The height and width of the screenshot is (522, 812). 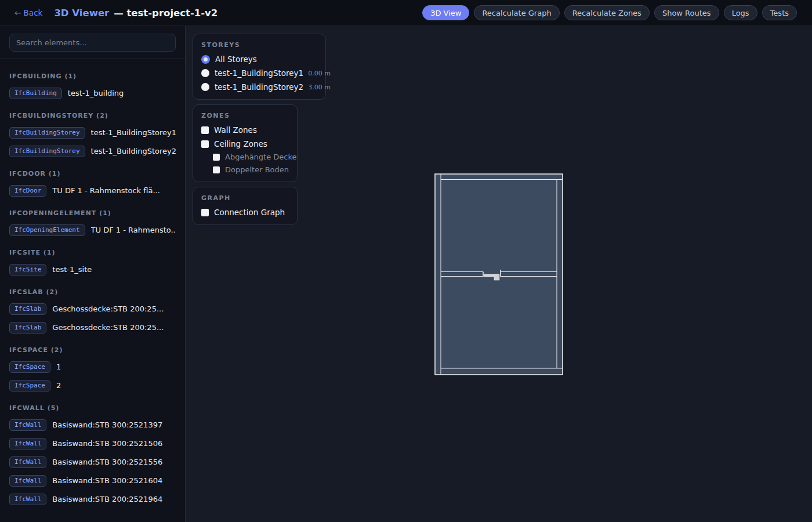 What do you see at coordinates (93, 174) in the screenshot?
I see `section-header-ifcdoor: IFCDOOR (1)` at bounding box center [93, 174].